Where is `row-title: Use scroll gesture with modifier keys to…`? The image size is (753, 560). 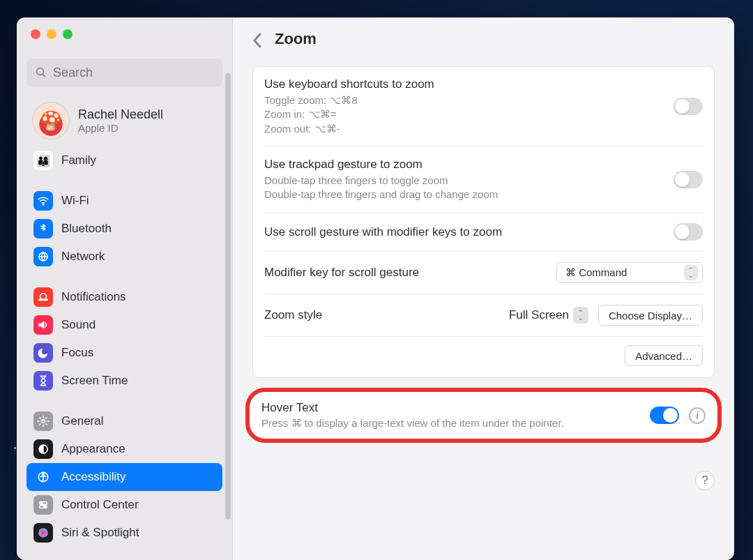 row-title: Use scroll gesture with modifier keys to… is located at coordinates (469, 232).